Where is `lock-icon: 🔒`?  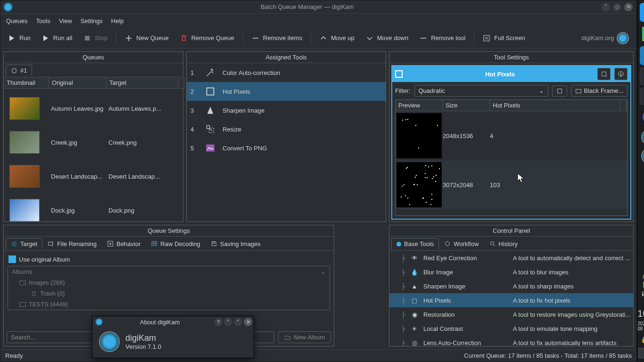 lock-icon: 🔒 is located at coordinates (642, 339).